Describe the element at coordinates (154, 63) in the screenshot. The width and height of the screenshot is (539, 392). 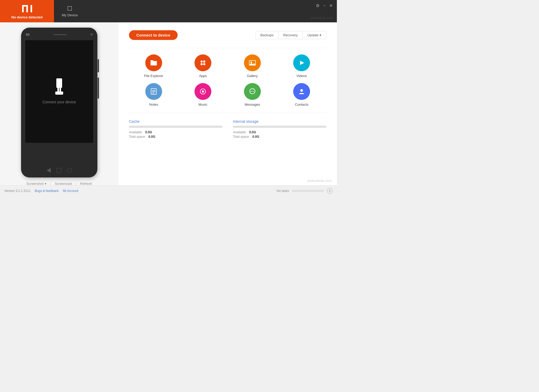
I see `file-explorer-icon` at that location.